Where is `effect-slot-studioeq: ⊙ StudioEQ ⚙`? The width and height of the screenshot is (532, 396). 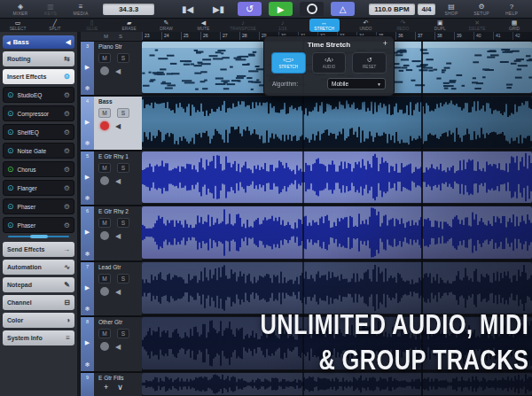 effect-slot-studioeq: ⊙ StudioEQ ⚙ is located at coordinates (39, 95).